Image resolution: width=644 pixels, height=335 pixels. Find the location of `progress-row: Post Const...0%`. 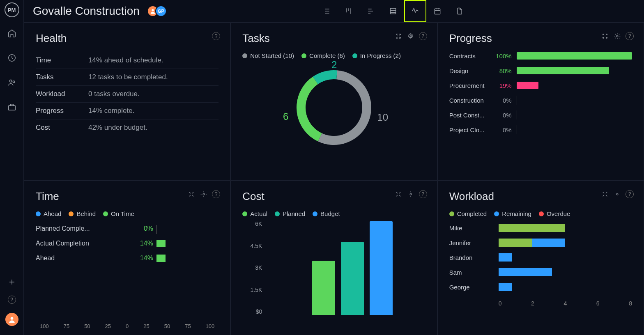

progress-row: Post Const...0% is located at coordinates (540, 115).